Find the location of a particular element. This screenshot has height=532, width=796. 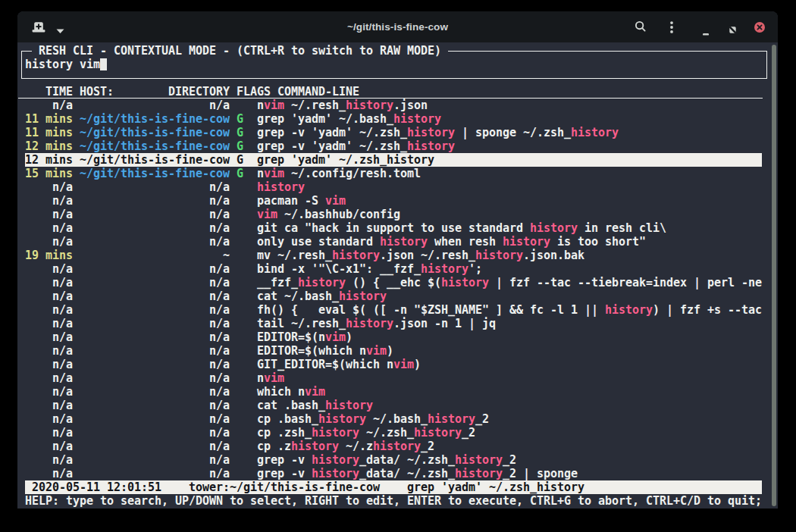

history-row: n/a n/a git ca "hack in support to use s… is located at coordinates (343, 228).